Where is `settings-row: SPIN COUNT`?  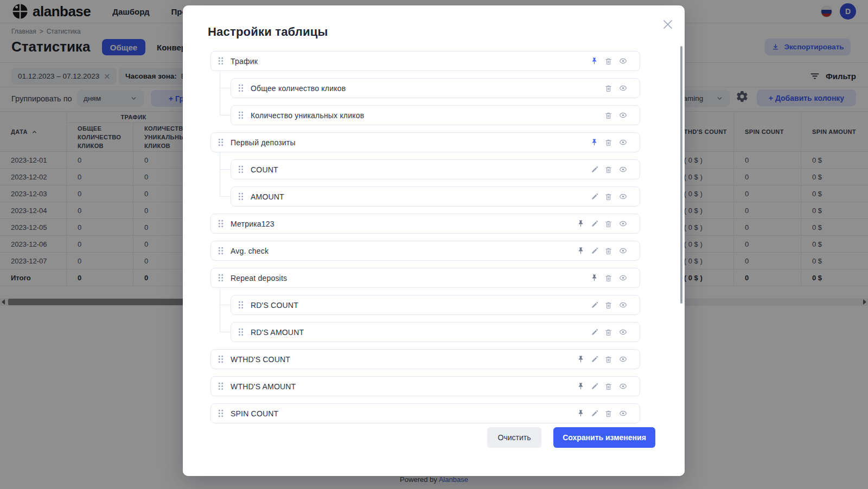 settings-row: SPIN COUNT is located at coordinates (425, 413).